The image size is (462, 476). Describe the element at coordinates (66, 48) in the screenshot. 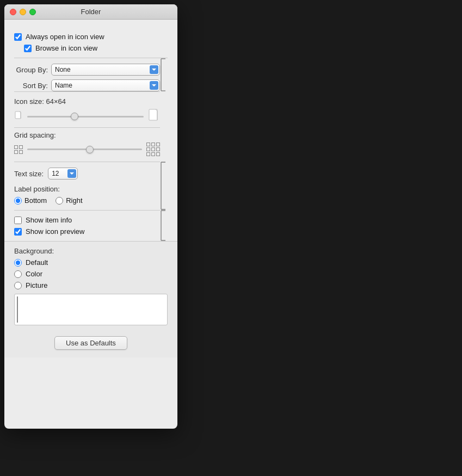

I see `browse-label: Browse in icon view` at that location.